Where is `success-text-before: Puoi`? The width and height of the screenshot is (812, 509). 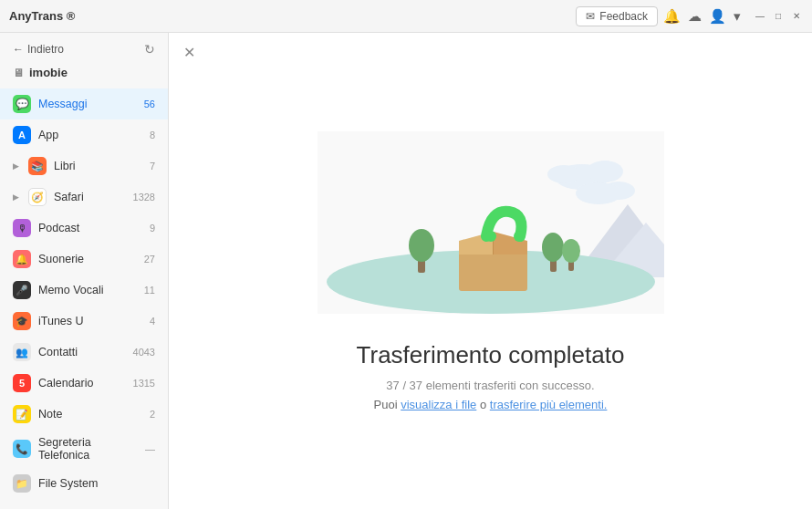 success-text-before: Puoi is located at coordinates (388, 405).